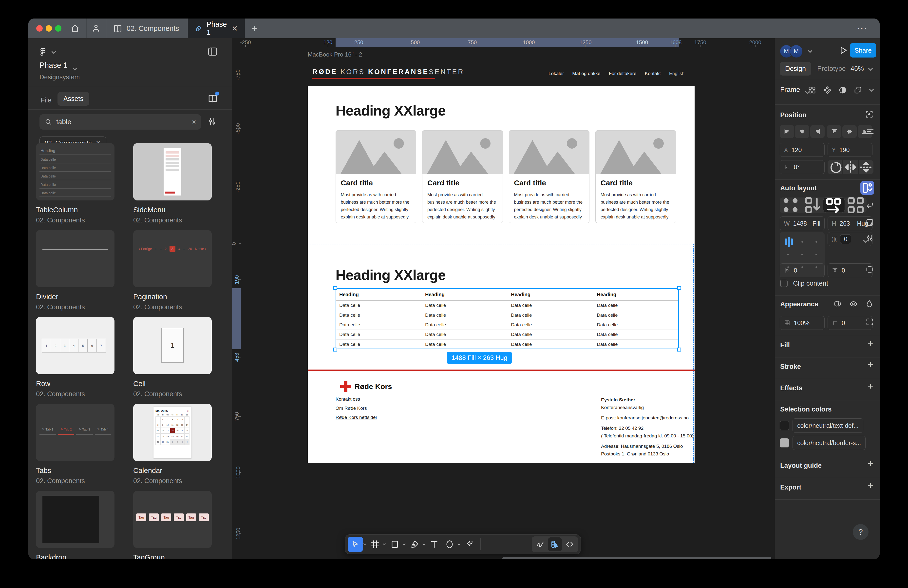 This screenshot has height=588, width=908. Describe the element at coordinates (857, 69) in the screenshot. I see `zoom-level: 46%` at that location.